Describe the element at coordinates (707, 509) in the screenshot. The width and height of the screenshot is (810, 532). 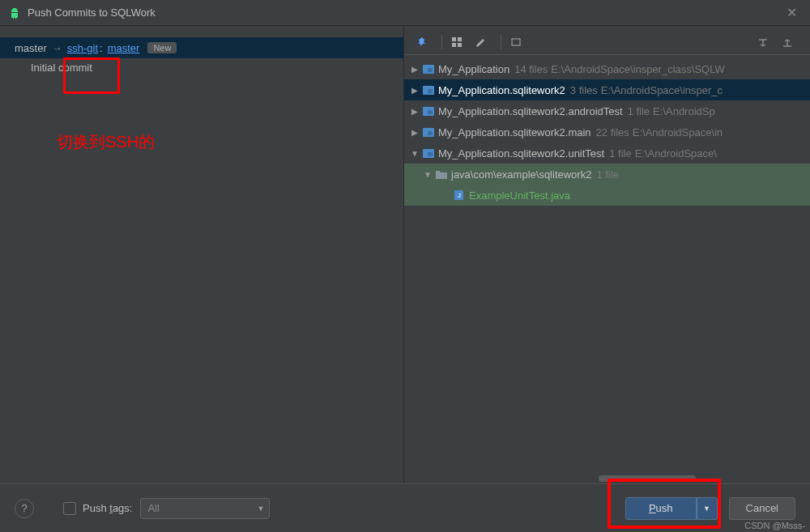
I see `push-dropdown: ▼` at that location.